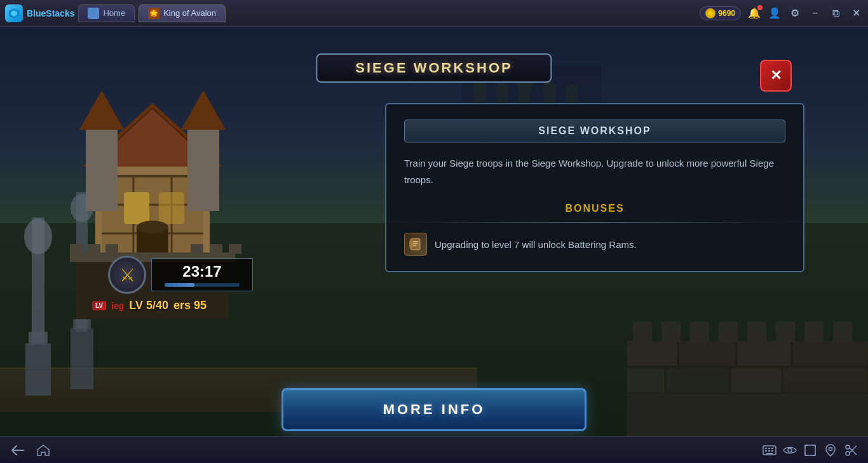  I want to click on more-info-button: MORE INFO, so click(434, 410).